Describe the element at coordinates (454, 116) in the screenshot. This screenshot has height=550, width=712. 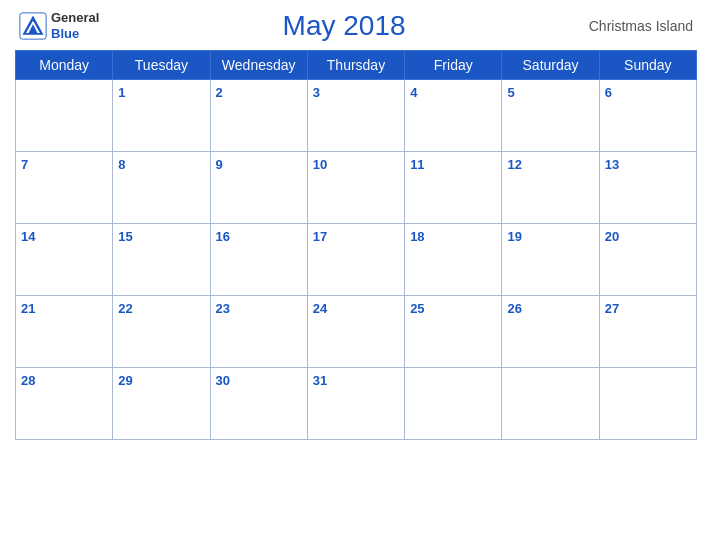
I see `calendar-cell: 4` at that location.